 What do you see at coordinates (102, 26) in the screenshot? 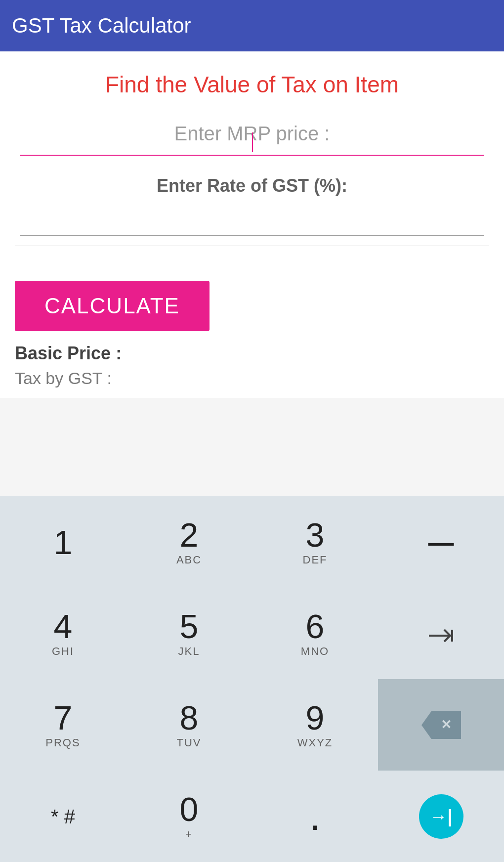
I see `app-title: GST Tax Calculator` at bounding box center [102, 26].